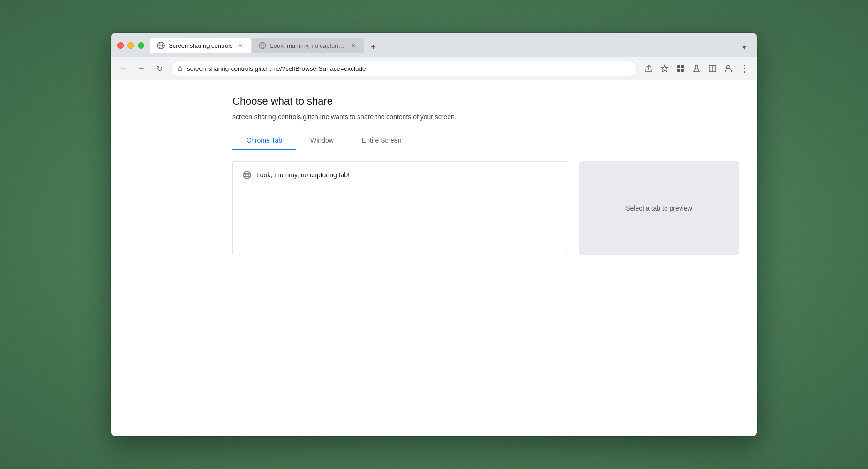 The width and height of the screenshot is (868, 469). What do you see at coordinates (161, 45) in the screenshot?
I see `globe-icon` at bounding box center [161, 45].